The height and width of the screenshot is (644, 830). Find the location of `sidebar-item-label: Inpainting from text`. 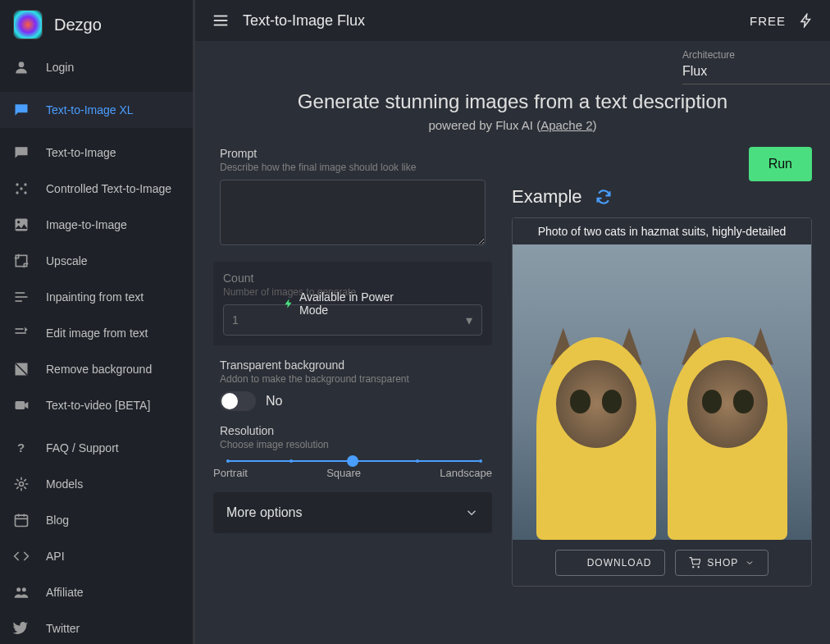

sidebar-item-label: Inpainting from text is located at coordinates (95, 297).